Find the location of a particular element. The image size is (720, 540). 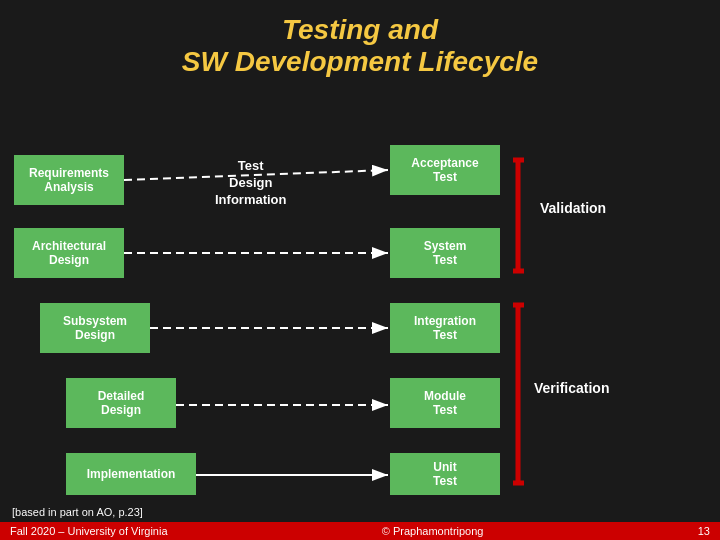

detail-design-box: DetailedDesign is located at coordinates (121, 403).